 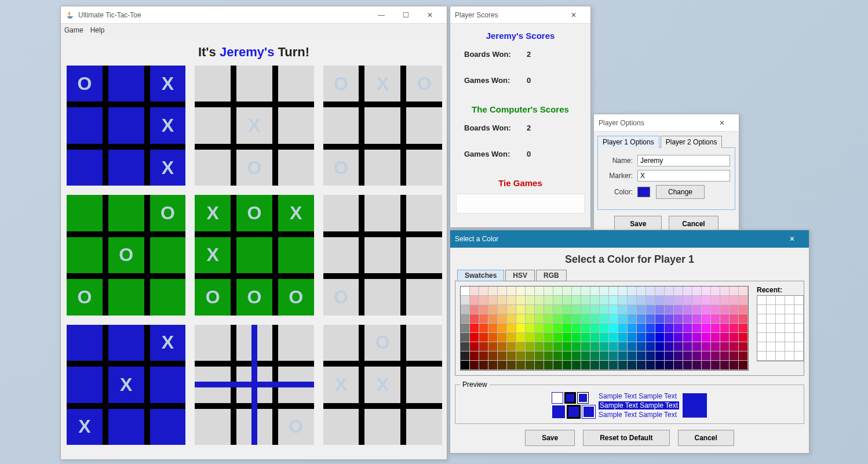 What do you see at coordinates (168, 168) in the screenshot?
I see `cell-0-8: X` at bounding box center [168, 168].